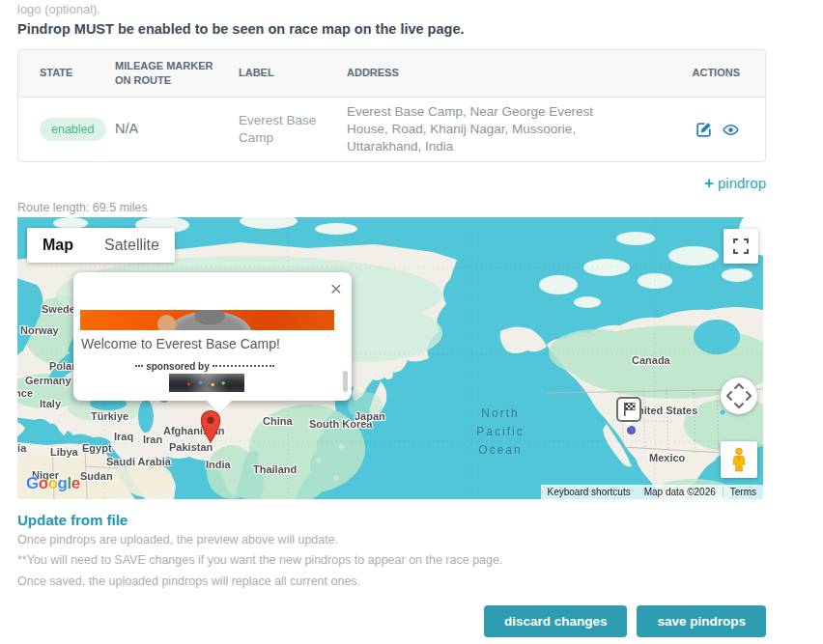 The height and width of the screenshot is (644, 823). Describe the element at coordinates (629, 425) in the screenshot. I see `flag-marker-tail` at that location.